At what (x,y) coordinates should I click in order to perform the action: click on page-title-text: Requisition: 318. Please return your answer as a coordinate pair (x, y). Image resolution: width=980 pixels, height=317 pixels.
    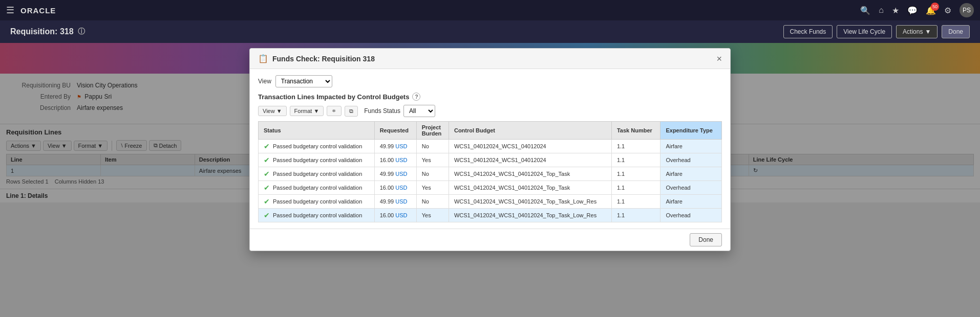
    Looking at the image, I should click on (42, 32).